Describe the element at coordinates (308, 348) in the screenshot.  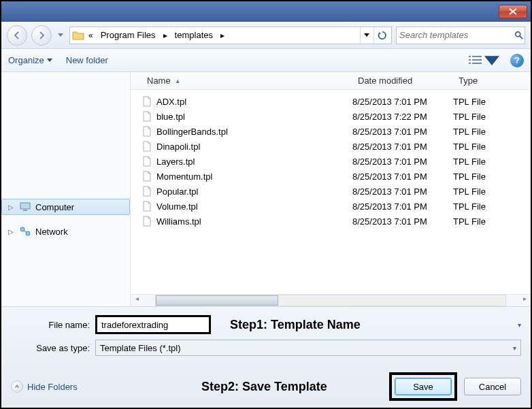
I see `save-as-type-dropdown: Template Files (*.tpl) ▾` at that location.